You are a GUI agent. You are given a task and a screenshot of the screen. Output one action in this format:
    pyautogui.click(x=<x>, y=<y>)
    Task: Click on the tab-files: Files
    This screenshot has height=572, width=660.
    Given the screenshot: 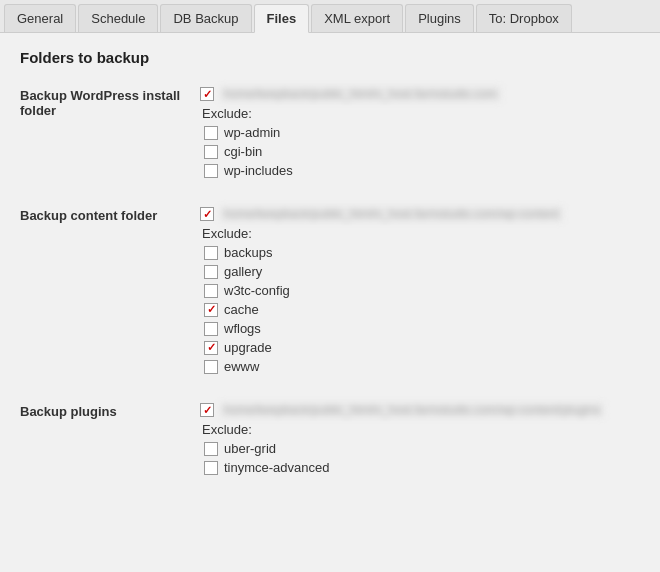 What is the action you would take?
    pyautogui.click(x=282, y=18)
    